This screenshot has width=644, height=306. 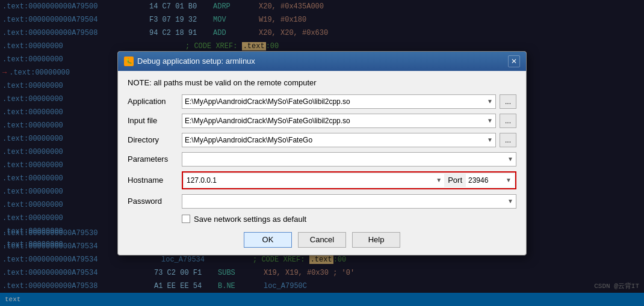 I want to click on save-settings-label: Save network settings as default, so click(x=250, y=219).